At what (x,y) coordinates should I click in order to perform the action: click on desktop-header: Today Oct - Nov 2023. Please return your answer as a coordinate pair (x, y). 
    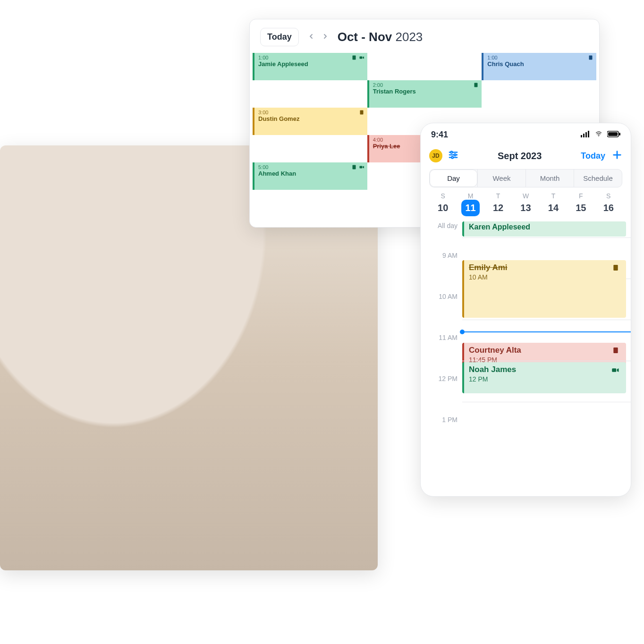
    Looking at the image, I should click on (424, 36).